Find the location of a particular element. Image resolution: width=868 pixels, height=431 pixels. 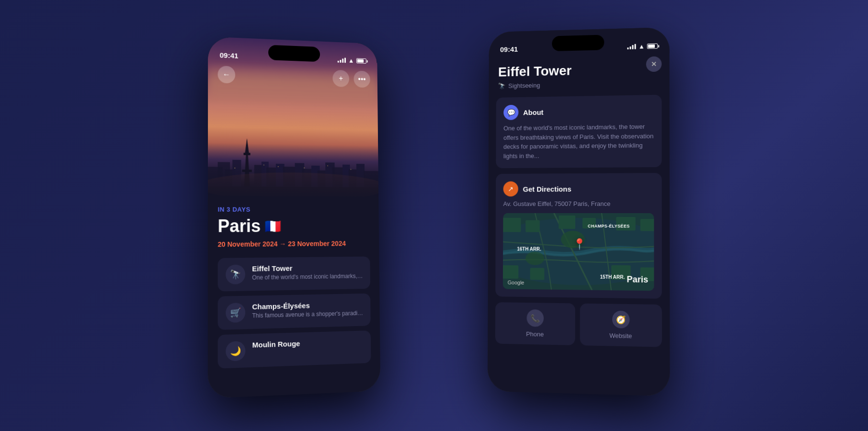

dynamic-island-phone1 is located at coordinates (294, 54).